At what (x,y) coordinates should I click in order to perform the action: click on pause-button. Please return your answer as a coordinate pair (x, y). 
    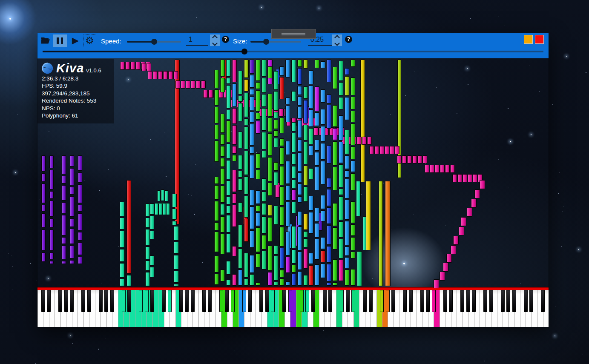
    Looking at the image, I should click on (60, 41).